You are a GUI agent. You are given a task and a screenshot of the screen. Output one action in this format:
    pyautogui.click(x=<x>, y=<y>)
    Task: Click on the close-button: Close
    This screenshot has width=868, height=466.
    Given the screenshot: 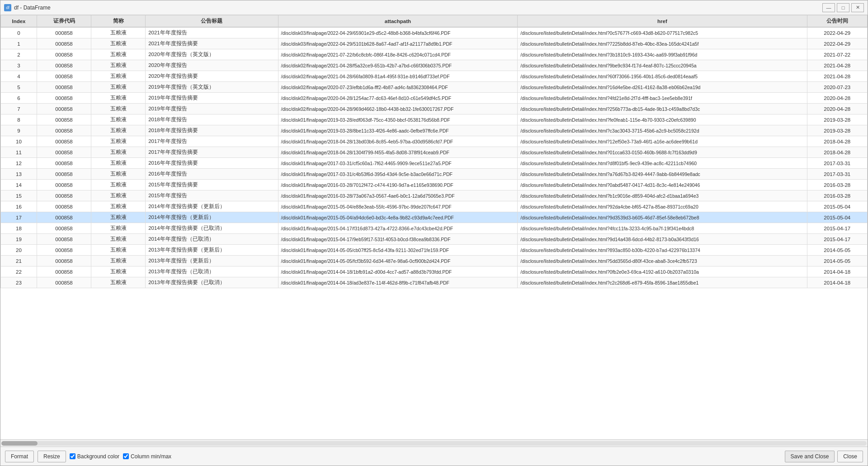 What is the action you would take?
    pyautogui.click(x=850, y=456)
    